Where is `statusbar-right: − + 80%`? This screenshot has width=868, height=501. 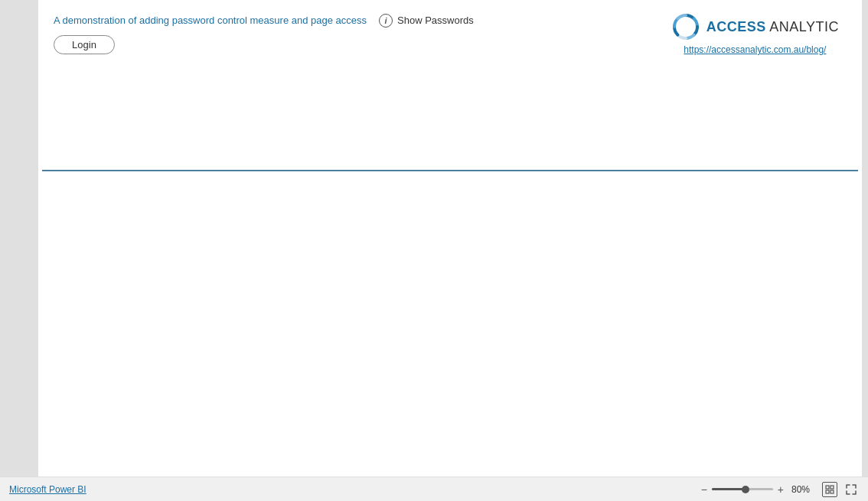
statusbar-right: − + 80% is located at coordinates (779, 490).